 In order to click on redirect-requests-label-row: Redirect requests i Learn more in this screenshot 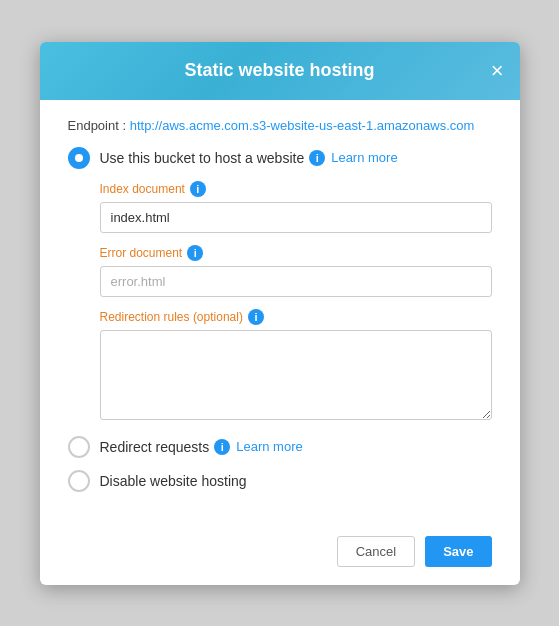, I will do `click(196, 447)`.